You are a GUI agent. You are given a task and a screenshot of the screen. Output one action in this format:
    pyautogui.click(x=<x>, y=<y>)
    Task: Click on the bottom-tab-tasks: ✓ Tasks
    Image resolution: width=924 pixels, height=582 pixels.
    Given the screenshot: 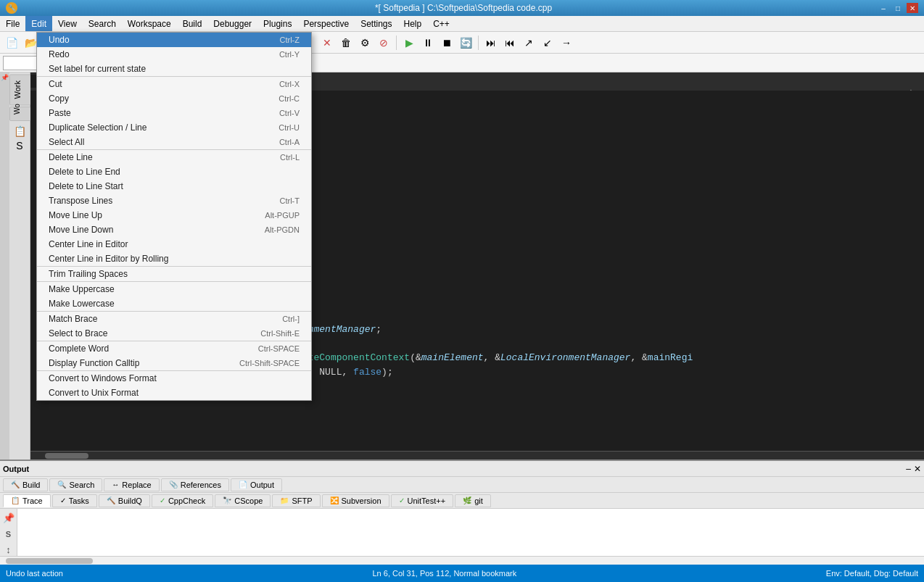 What is the action you would take?
    pyautogui.click(x=75, y=501)
    